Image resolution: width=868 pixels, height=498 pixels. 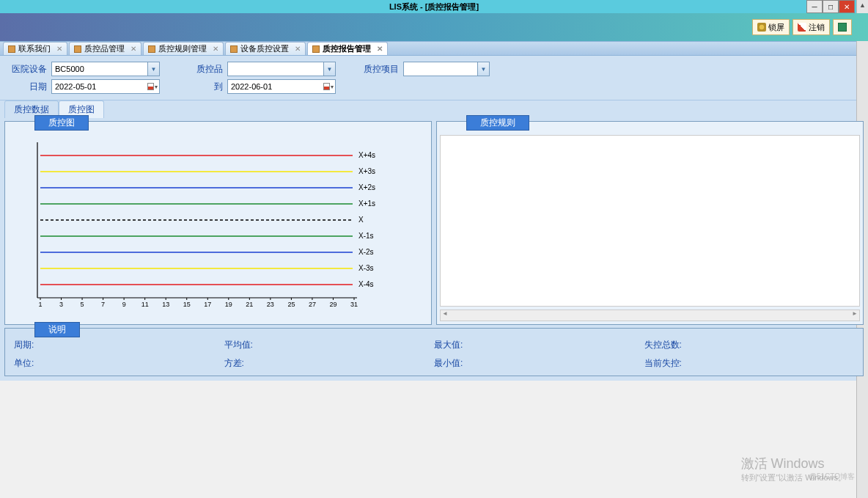 What do you see at coordinates (145, 304) in the screenshot?
I see `svg-text: 11` at bounding box center [145, 304].